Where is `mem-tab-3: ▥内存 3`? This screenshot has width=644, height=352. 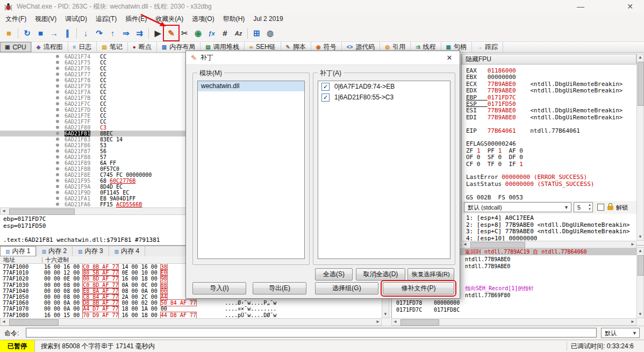 mem-tab-3: ▥内存 3 is located at coordinates (91, 252).